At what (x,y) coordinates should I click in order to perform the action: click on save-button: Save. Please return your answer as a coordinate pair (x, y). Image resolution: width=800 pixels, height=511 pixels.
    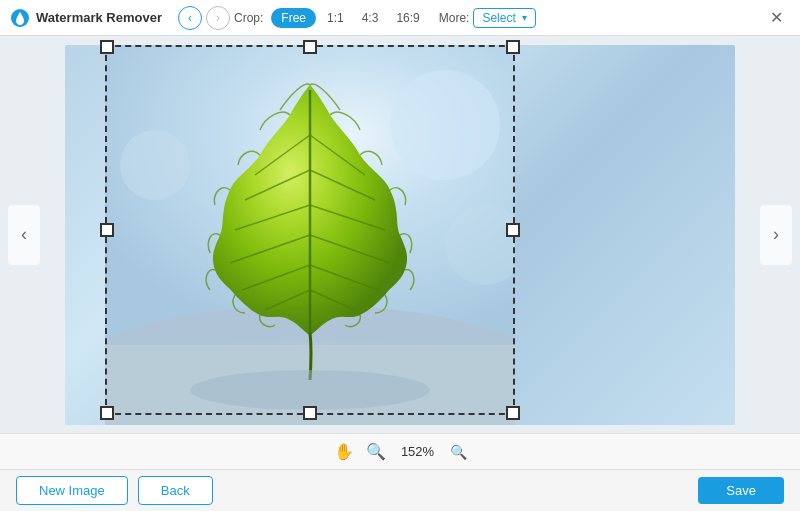
    Looking at the image, I should click on (741, 490).